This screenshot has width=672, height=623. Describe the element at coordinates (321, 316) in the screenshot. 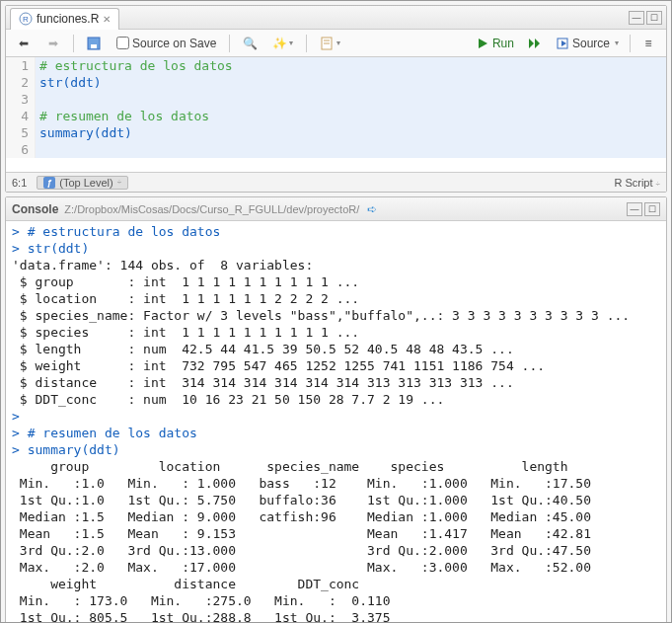

I see `console-line: $ species_name: Factor w/ 3 levels "bass…` at that location.